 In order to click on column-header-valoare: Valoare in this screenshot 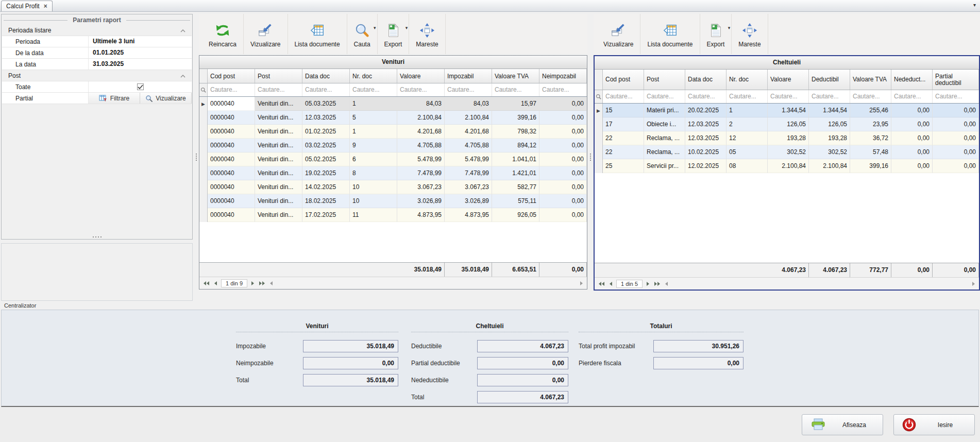, I will do `click(788, 79)`.